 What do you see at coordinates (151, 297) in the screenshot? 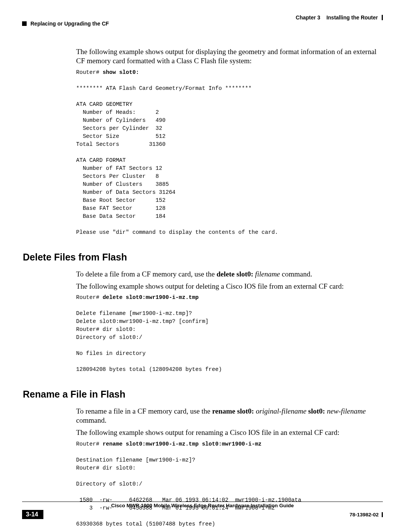
I see `command: delete slot0:mwr1900-i-mz.tmp` at bounding box center [151, 297].